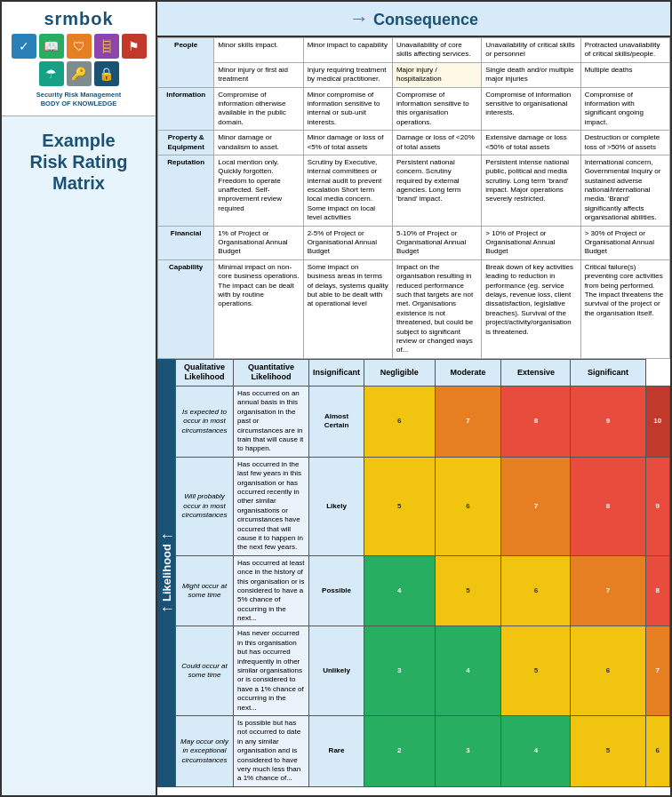 Image resolution: width=672 pixels, height=797 pixels. What do you see at coordinates (204, 672) in the screenshot?
I see `qualitative-cell: Could occur at some time` at bounding box center [204, 672].